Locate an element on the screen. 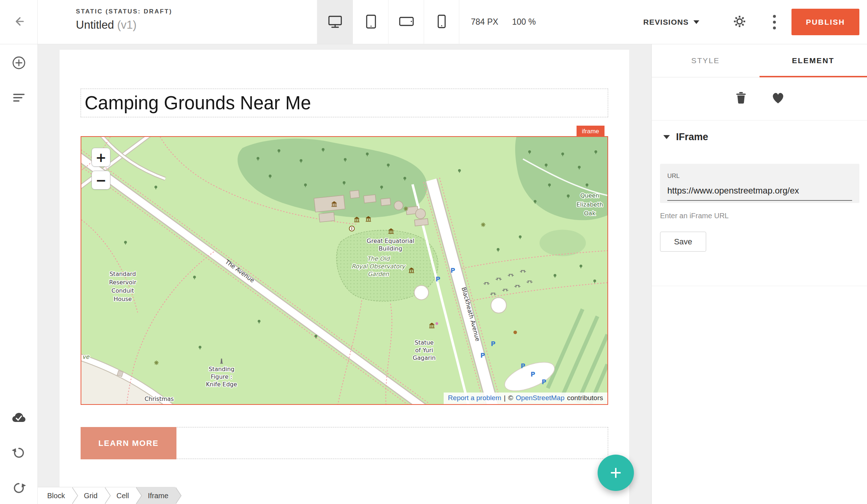 The width and height of the screenshot is (867, 504). favorite-element-button is located at coordinates (778, 99).